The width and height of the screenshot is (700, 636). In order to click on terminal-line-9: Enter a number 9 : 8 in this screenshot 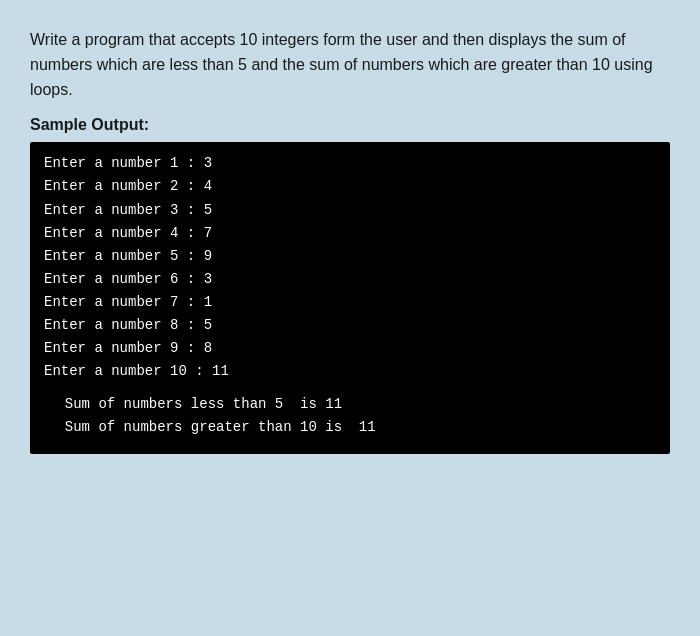, I will do `click(350, 348)`.